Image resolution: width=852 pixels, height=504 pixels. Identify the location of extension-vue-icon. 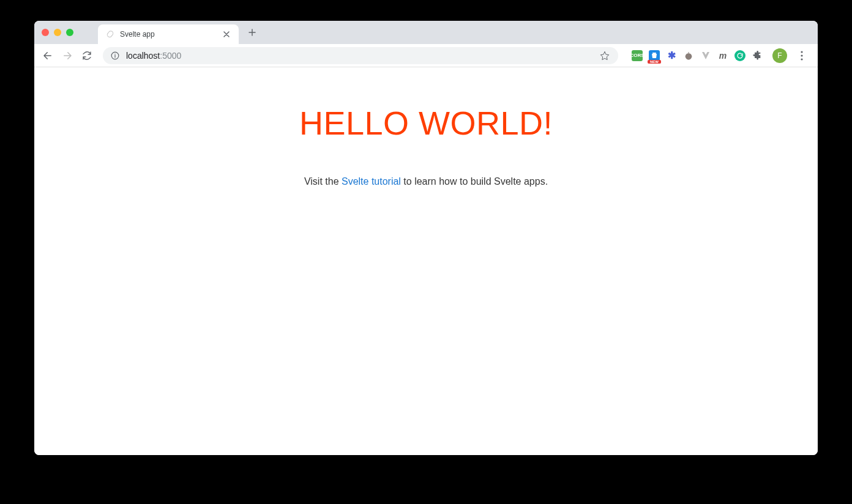
(706, 56).